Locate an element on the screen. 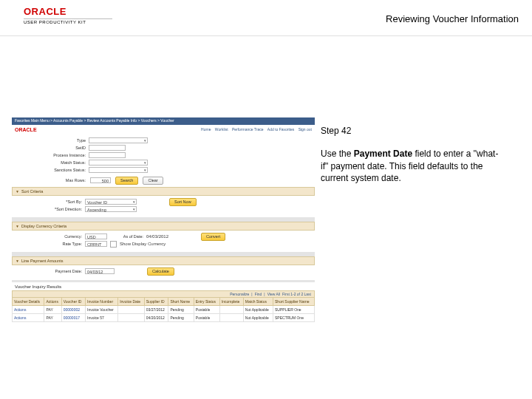  sort-now-button: Sort Now is located at coordinates (183, 202).